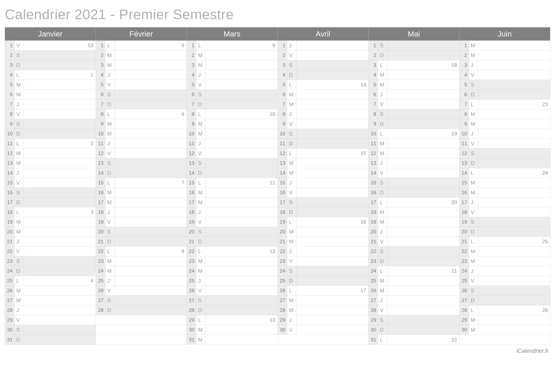 This screenshot has width=555, height=392. I want to click on day-row: 21V, so click(414, 242).